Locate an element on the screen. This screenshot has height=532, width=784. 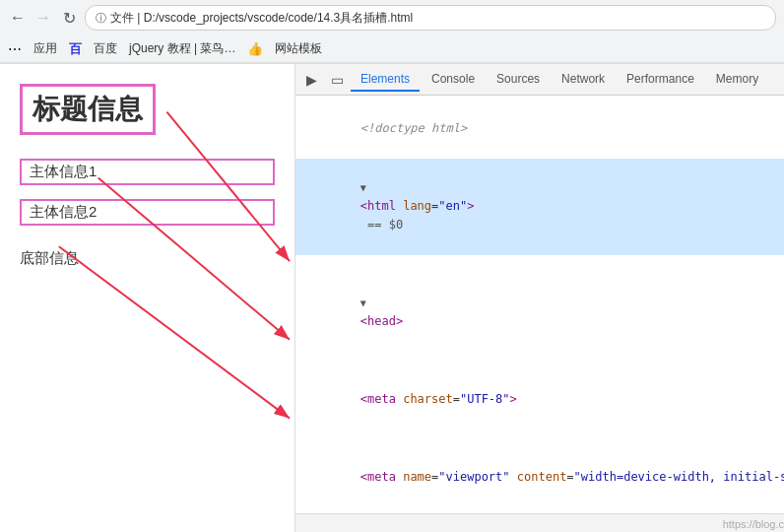
meta-compat-line: <meta http-equiv="X-UA-Compatible" conte… is located at coordinates (540, 510).